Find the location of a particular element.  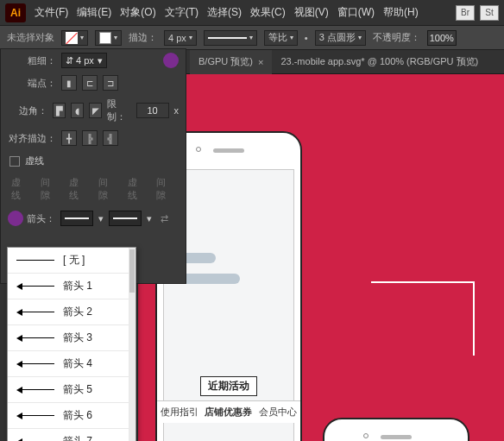

arrowhead-option-label: 箭头 1 is located at coordinates (78, 287).